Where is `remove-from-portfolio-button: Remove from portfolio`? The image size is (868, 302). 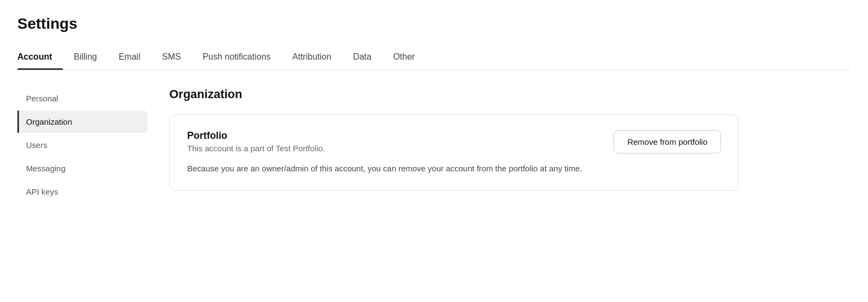
remove-from-portfolio-button: Remove from portfolio is located at coordinates (667, 142).